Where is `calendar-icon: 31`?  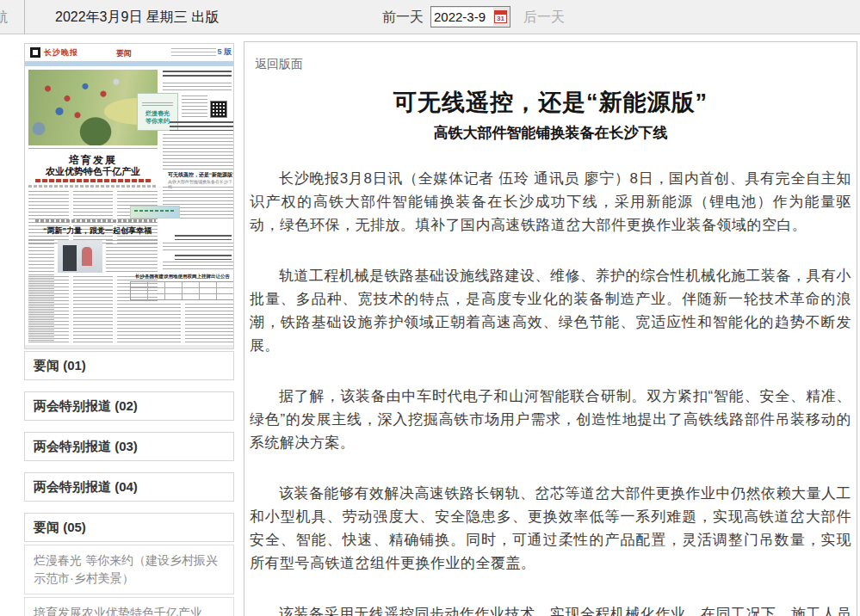 calendar-icon: 31 is located at coordinates (501, 17).